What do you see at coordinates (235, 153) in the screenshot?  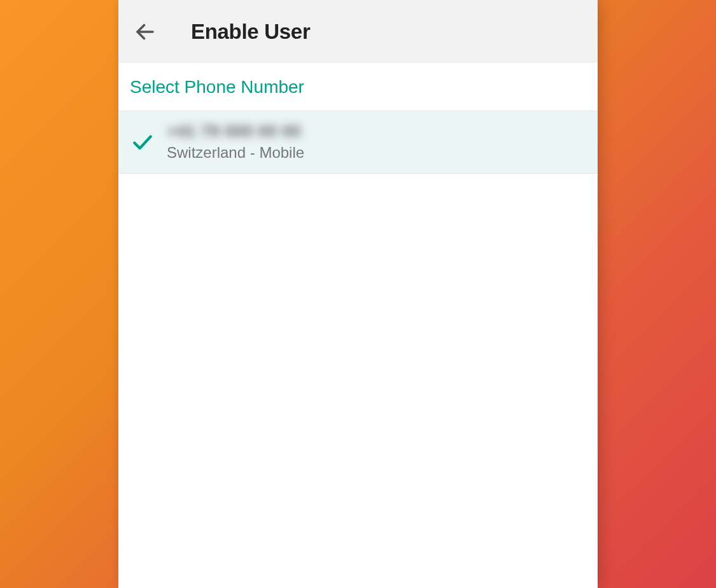 I see `phone-type-label: Switzerland - Mobile` at bounding box center [235, 153].